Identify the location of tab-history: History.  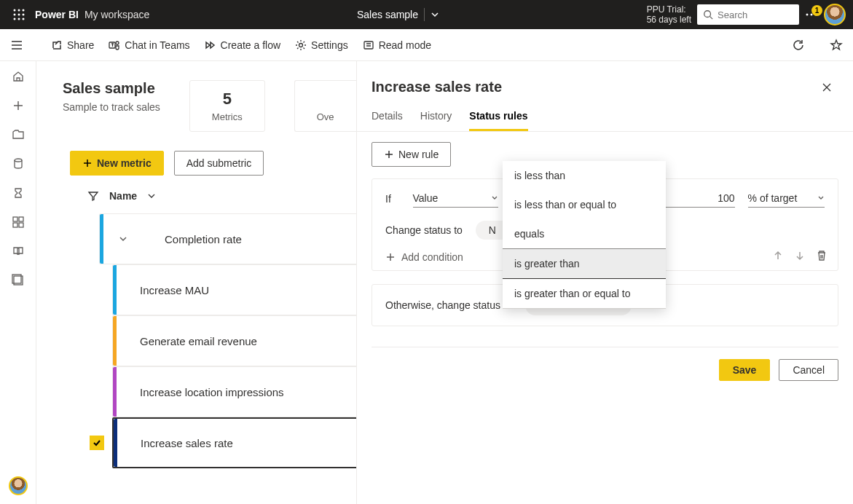
(436, 121).